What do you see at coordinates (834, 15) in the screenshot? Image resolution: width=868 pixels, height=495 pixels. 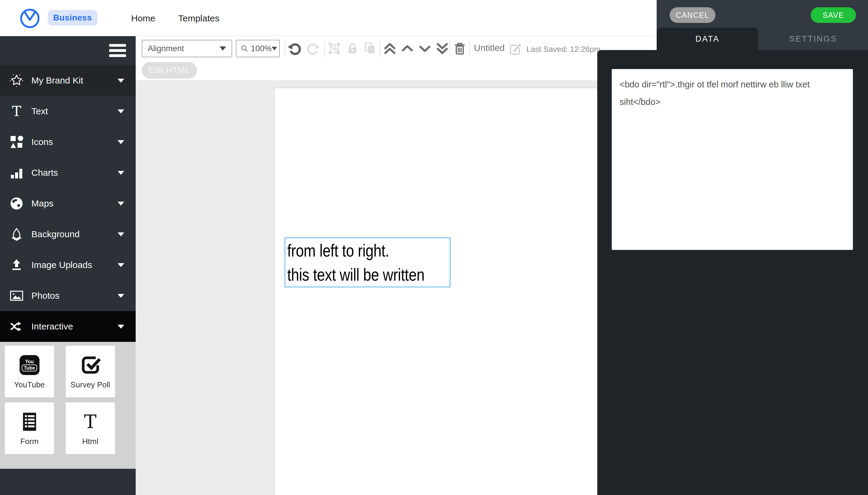 I see `save-button: SAVE` at bounding box center [834, 15].